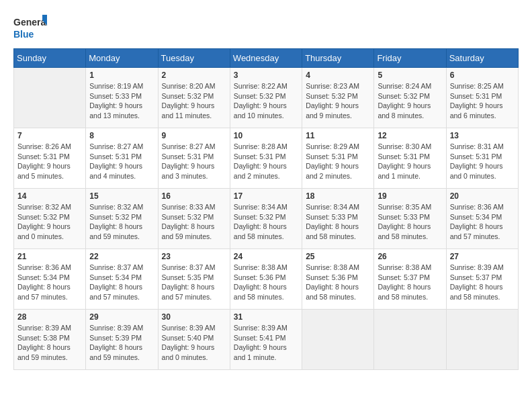 The height and width of the screenshot is (411, 532). What do you see at coordinates (410, 219) in the screenshot?
I see `day-cell: 19Sunrise: 8:35 AMSunset: 5:33 PMDayligh…` at bounding box center [410, 219].